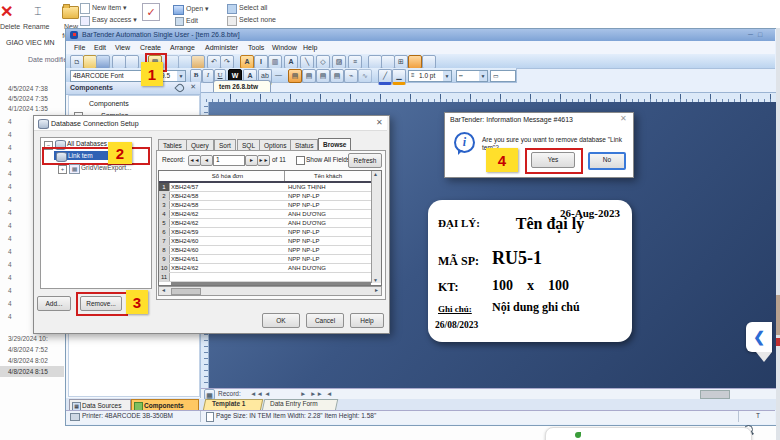 Image resolution: width=780 pixels, height=440 pixels. Describe the element at coordinates (329, 394) in the screenshot. I see `record-extra-icon: ◄` at that location.